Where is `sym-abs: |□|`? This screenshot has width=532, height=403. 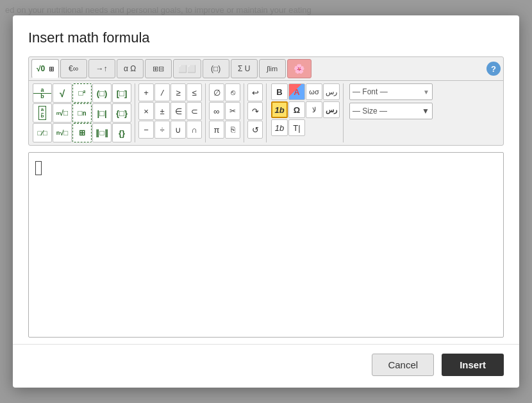 sym-abs: |□| is located at coordinates (102, 113).